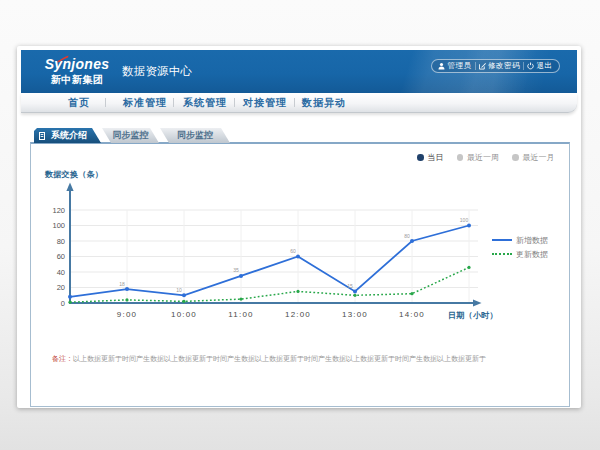  What do you see at coordinates (540, 66) in the screenshot?
I see `logout-button: 退出` at bounding box center [540, 66].